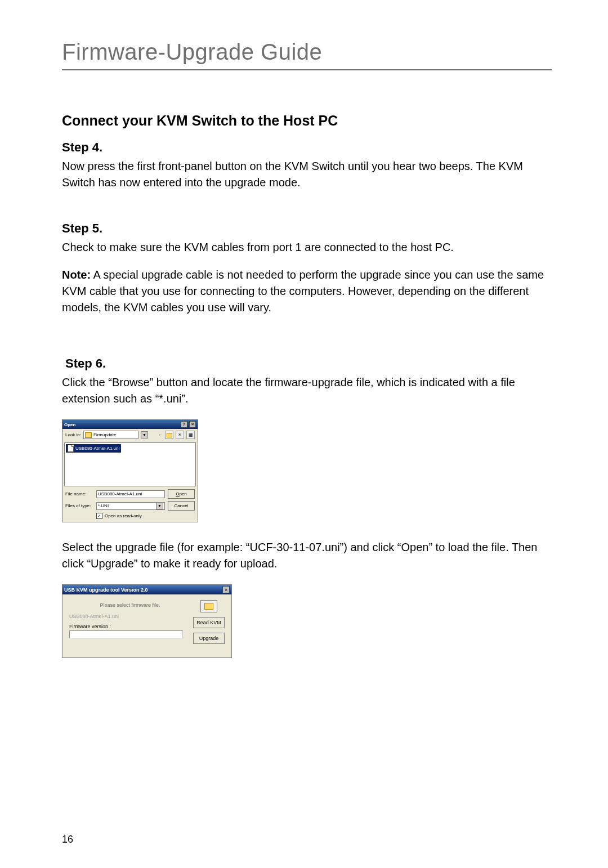 The width and height of the screenshot is (608, 868). What do you see at coordinates (93, 448) in the screenshot?
I see `selected-file: USB080-Atmel-A1.uni` at bounding box center [93, 448].